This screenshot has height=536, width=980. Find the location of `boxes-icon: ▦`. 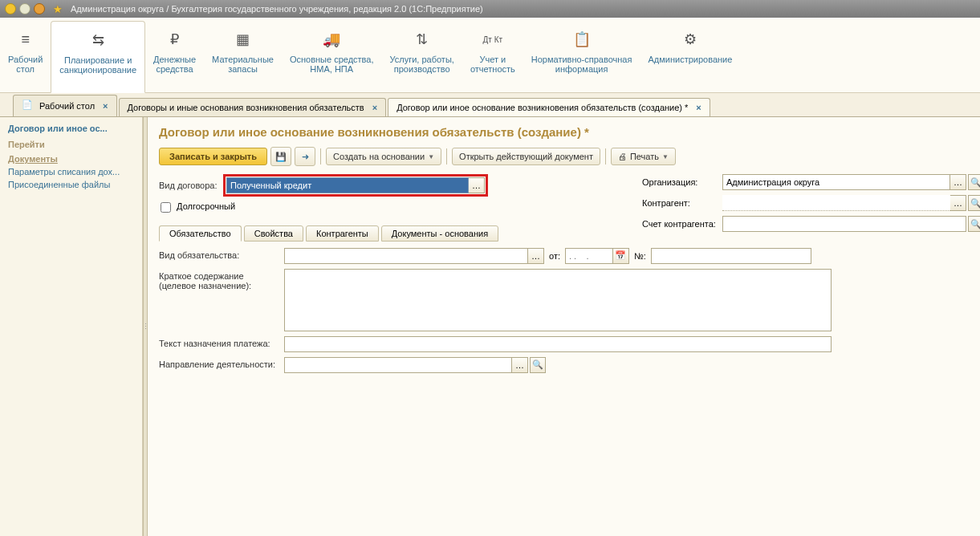

boxes-icon: ▦ is located at coordinates (243, 39).